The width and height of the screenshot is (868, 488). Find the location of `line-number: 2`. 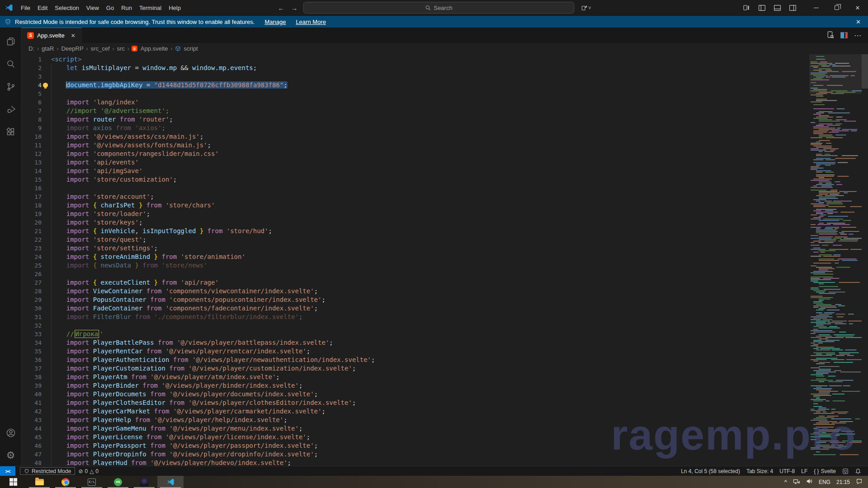

line-number: 2 is located at coordinates (32, 68).